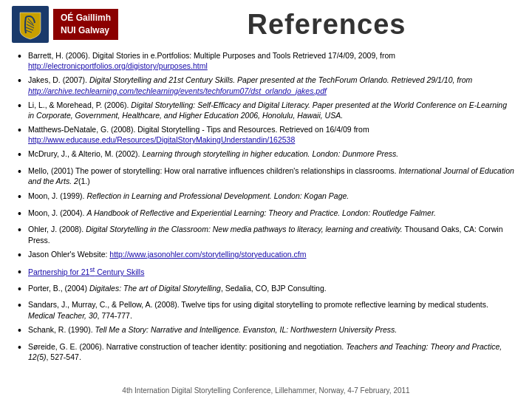  What do you see at coordinates (266, 110) in the screenshot?
I see `list-item: •Li, L., & Morehead, P. (2006). Digital …` at bounding box center [266, 110].